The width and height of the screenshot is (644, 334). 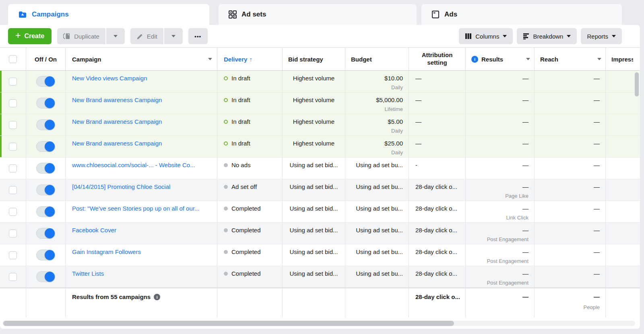 What do you see at coordinates (320, 59) in the screenshot?
I see `table-header: Off / On Campaign Delivery ↑ Bid strateg…` at bounding box center [320, 59].